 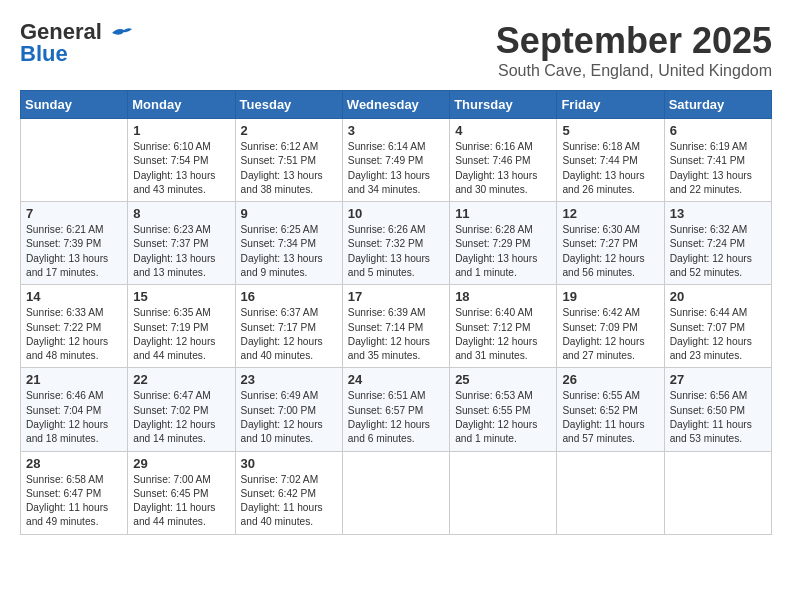 What do you see at coordinates (181, 380) in the screenshot?
I see `day-number: 22` at bounding box center [181, 380].